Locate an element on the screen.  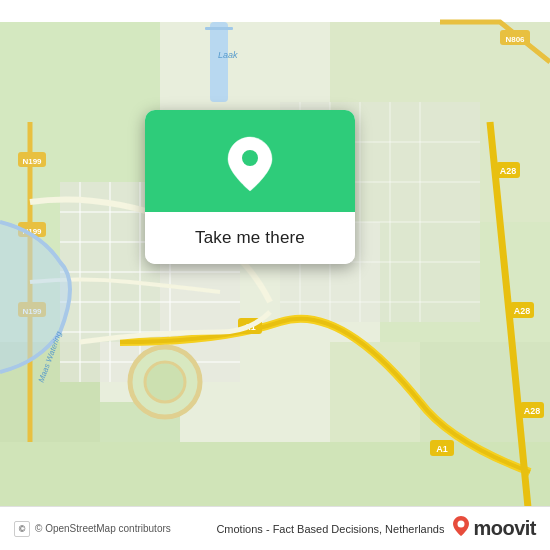
place-name: Cmotions - Fact Based Decisions, Netherl… is located at coordinates (330, 529).